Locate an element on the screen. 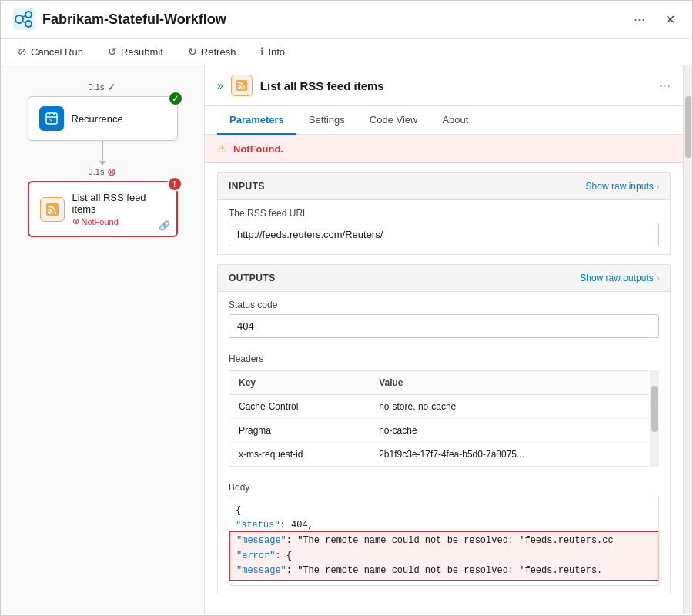  header-value-3: 2b1f9c3e-17f7-4fea-b5d0-7a8075... is located at coordinates (508, 454).